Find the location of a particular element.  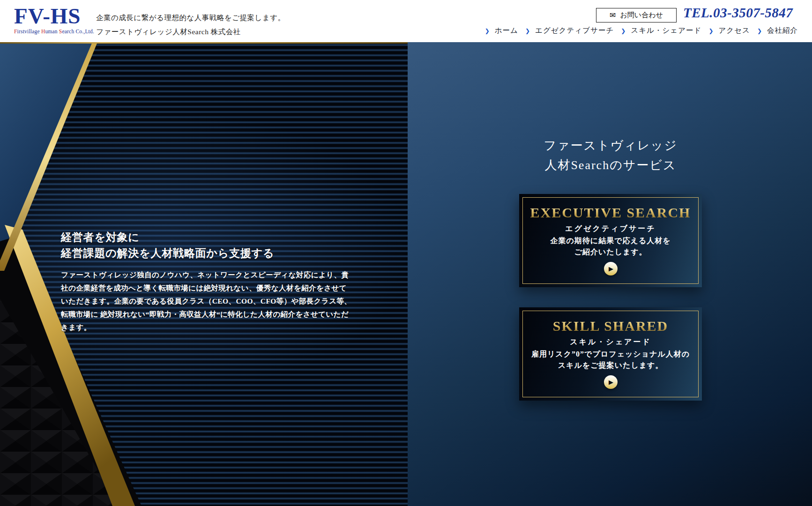

hero-heading-line2: 経営課題の解決を人材戦略面から支援する is located at coordinates (211, 253).